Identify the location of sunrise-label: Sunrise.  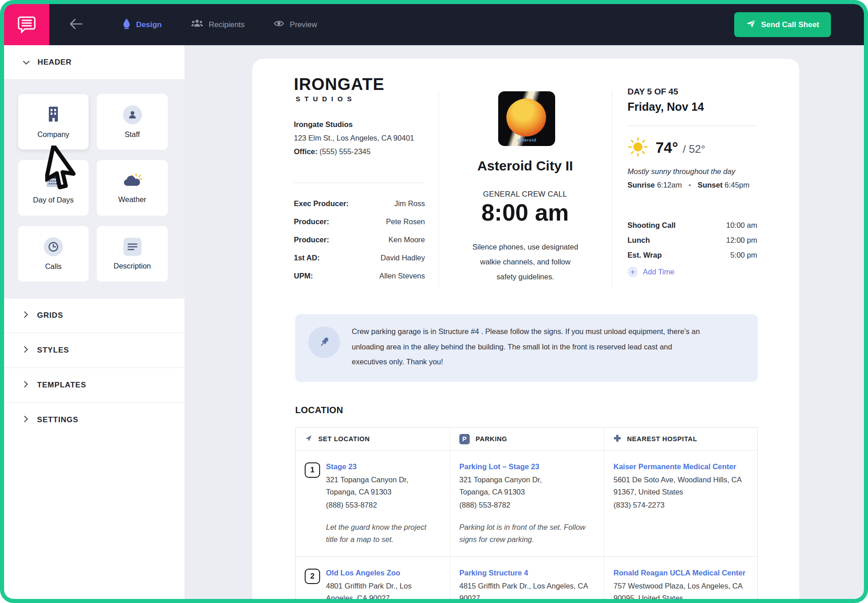
(641, 185).